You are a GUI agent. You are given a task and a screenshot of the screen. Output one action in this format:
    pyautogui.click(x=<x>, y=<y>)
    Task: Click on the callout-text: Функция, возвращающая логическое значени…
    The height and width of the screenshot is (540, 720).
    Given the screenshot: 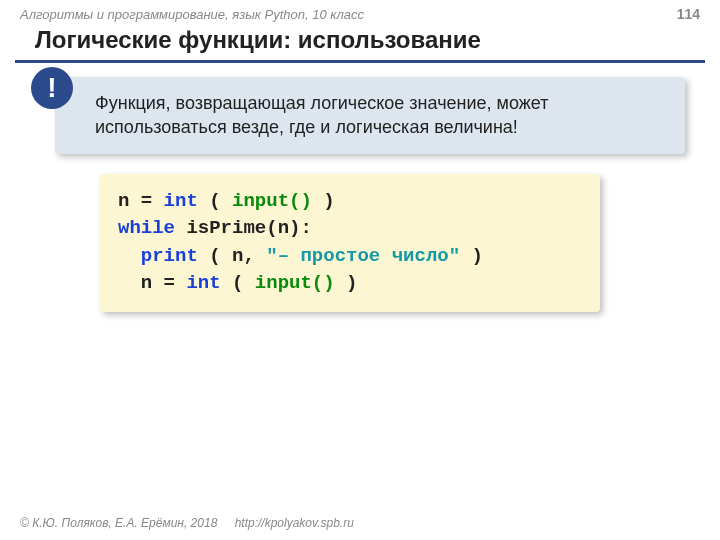 What is the action you would take?
    pyautogui.click(x=322, y=115)
    